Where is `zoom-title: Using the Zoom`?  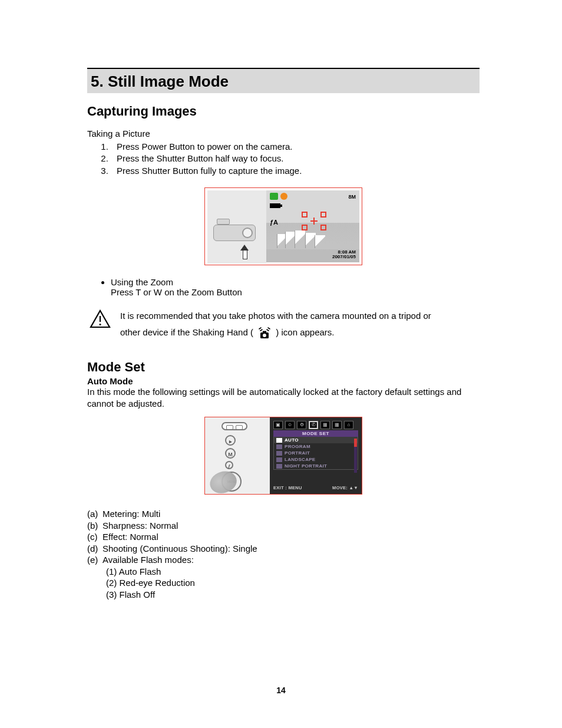 zoom-title: Using the Zoom is located at coordinates (295, 282).